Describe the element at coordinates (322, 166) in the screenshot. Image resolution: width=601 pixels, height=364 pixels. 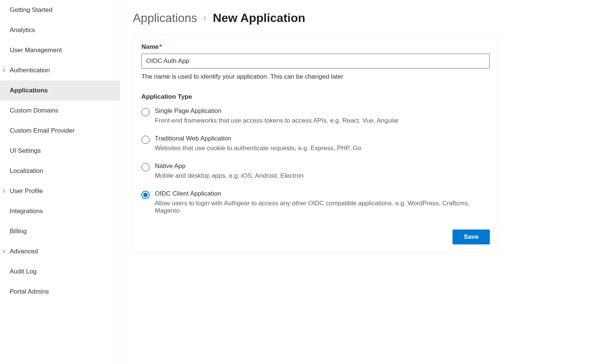
I see `radio-title: Native App` at that location.